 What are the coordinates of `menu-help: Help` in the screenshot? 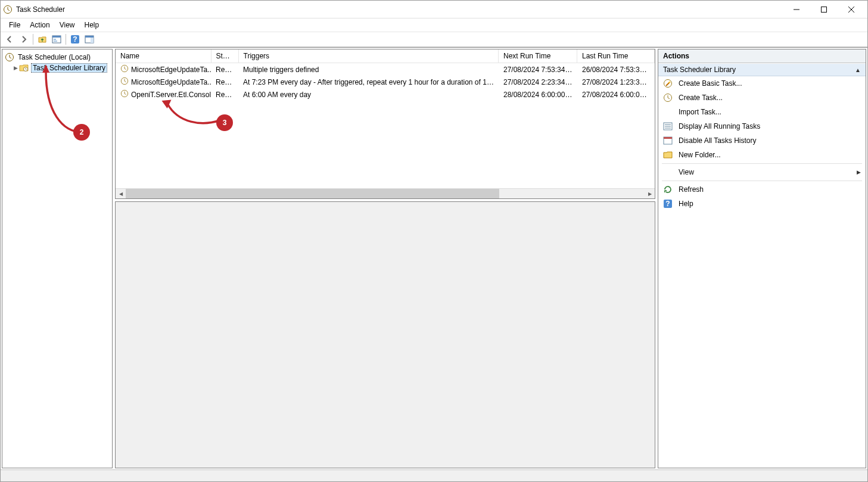 It's located at (92, 25).